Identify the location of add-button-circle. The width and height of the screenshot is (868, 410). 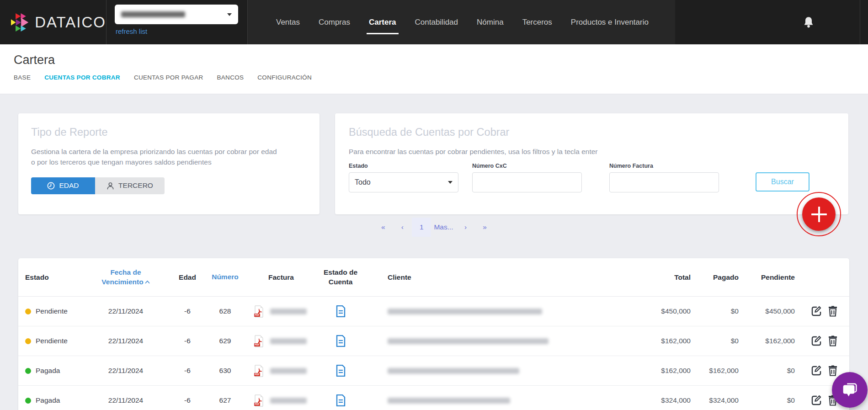
(819, 214).